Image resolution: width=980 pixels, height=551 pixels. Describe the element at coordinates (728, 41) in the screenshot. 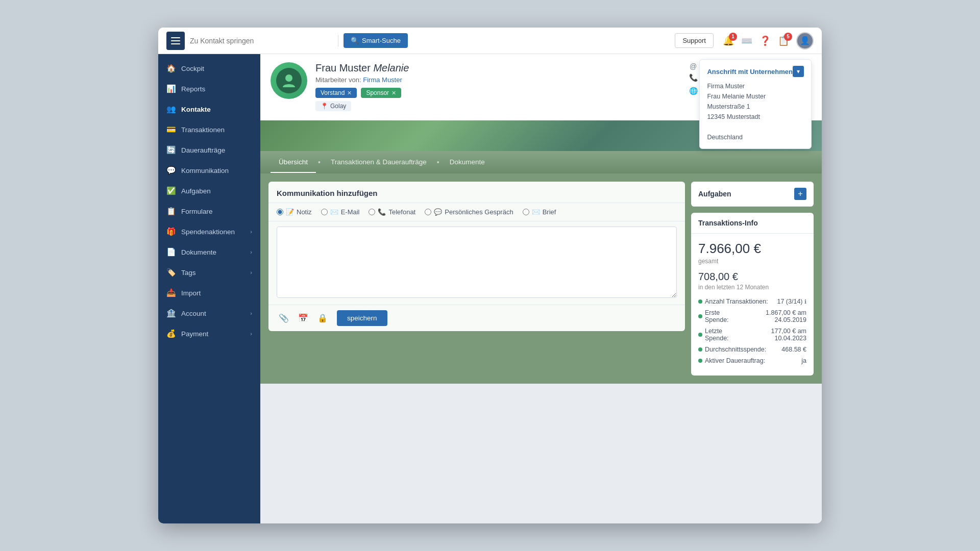

I see `notifications-button: 🔔 1` at that location.